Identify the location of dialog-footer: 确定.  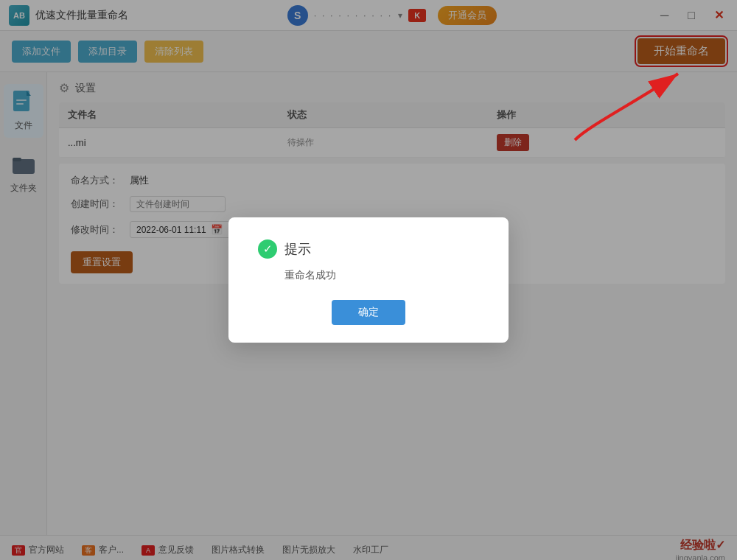
(368, 312).